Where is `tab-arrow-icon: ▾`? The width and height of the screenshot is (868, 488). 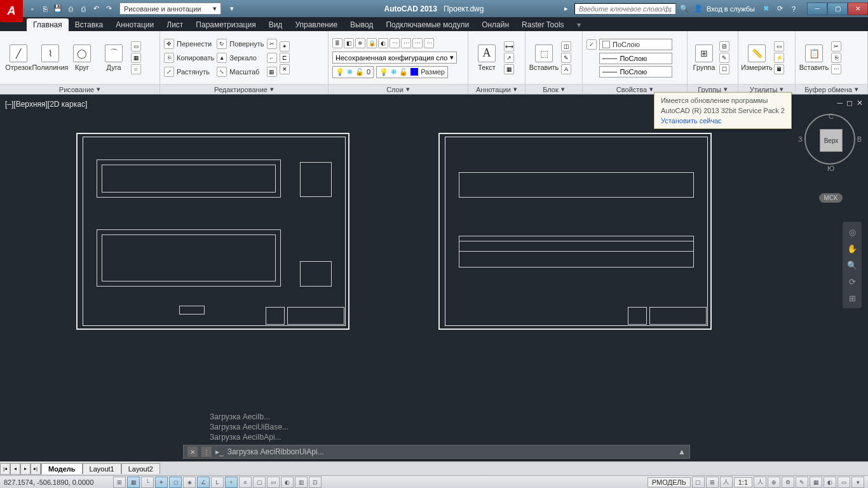
tab-arrow-icon: ▾ is located at coordinates (579, 25).